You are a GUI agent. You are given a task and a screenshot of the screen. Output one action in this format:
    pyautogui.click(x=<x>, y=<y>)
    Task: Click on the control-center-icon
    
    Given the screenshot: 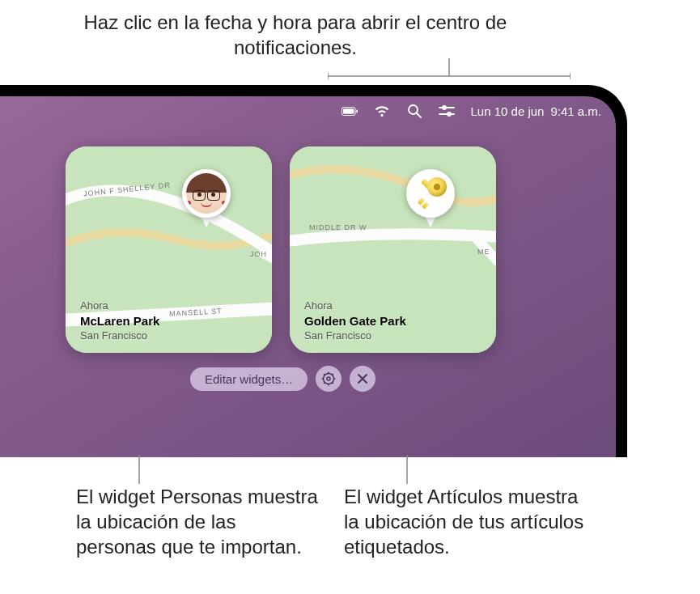 What is the action you would take?
    pyautogui.click(x=447, y=111)
    